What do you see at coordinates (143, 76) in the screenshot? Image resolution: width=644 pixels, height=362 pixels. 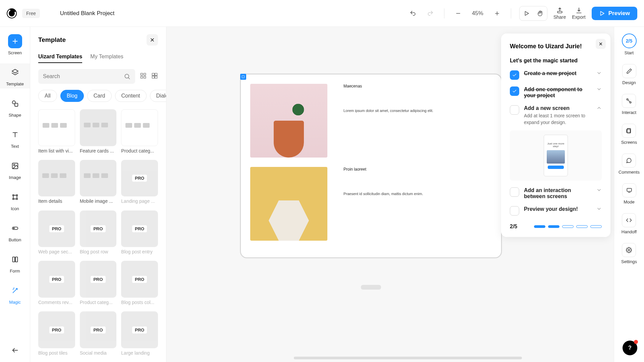 I see `grid-view-button` at bounding box center [143, 76].